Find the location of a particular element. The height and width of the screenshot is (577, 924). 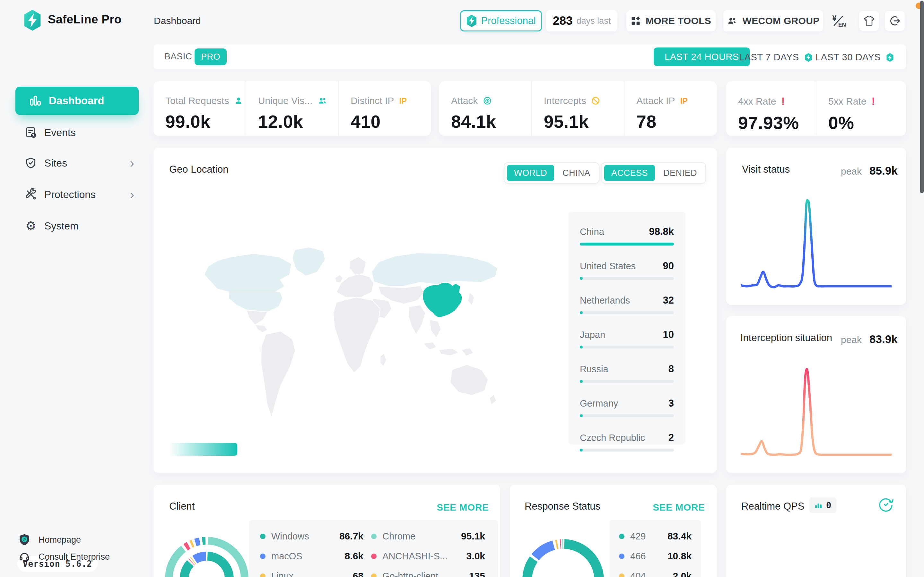

peak-value: 83.9k is located at coordinates (884, 339).